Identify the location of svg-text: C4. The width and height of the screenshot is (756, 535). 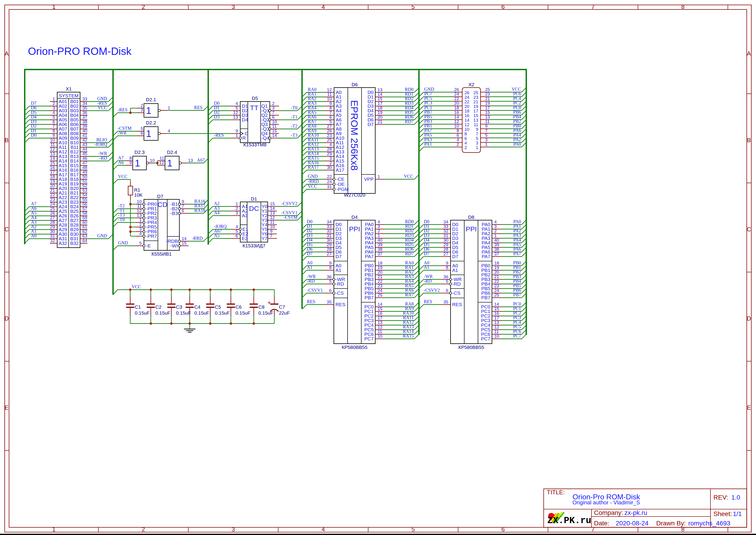
(197, 307).